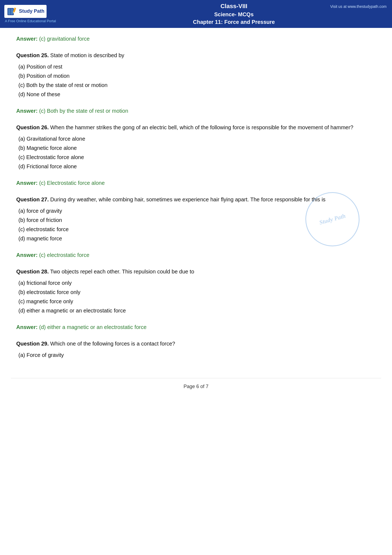  Describe the element at coordinates (197, 76) in the screenshot. I see `q25-option-b: (b) Position of motion` at that location.